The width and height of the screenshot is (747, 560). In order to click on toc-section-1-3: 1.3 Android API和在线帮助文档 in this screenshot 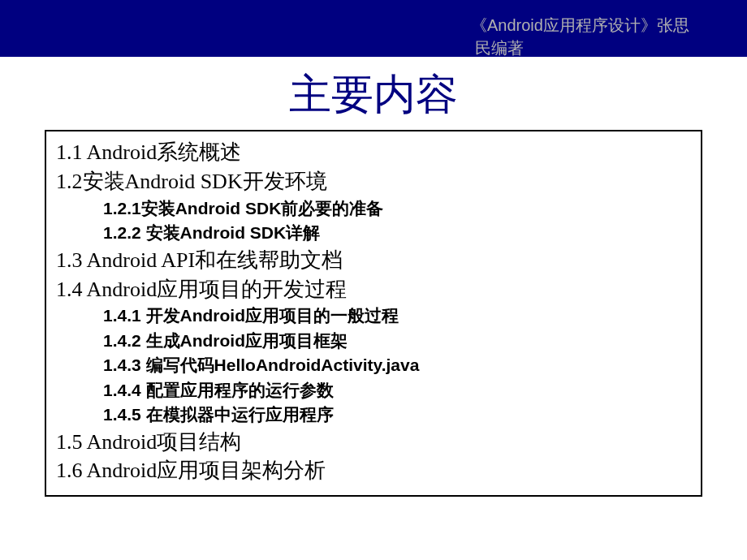, I will do `click(374, 261)`.